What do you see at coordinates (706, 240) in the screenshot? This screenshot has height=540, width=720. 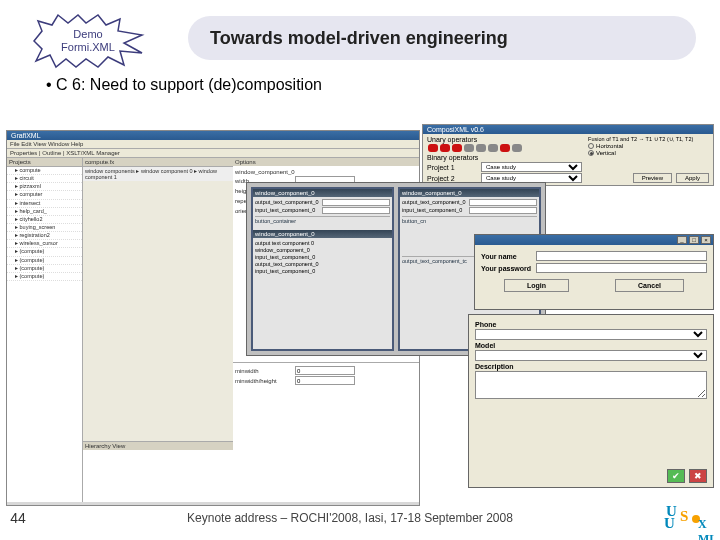 I see `close-icon: ×` at bounding box center [706, 240].